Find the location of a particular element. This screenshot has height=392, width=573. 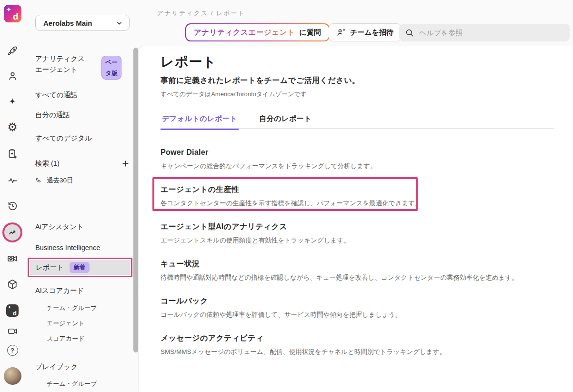

ai-sparkle-icon is located at coordinates (12, 102).